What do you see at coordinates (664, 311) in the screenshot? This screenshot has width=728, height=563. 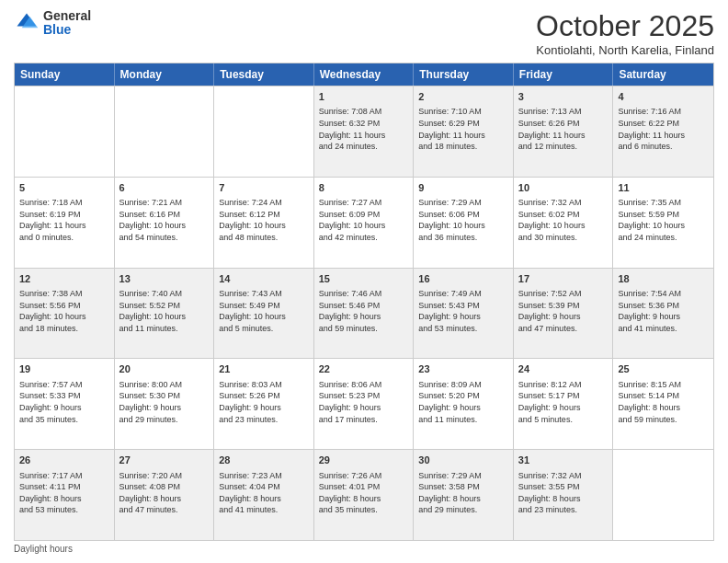 I see `cell-content: Sunrise: 7:54 AMSunset: 5:36 PMDaylight:…` at bounding box center [664, 311].